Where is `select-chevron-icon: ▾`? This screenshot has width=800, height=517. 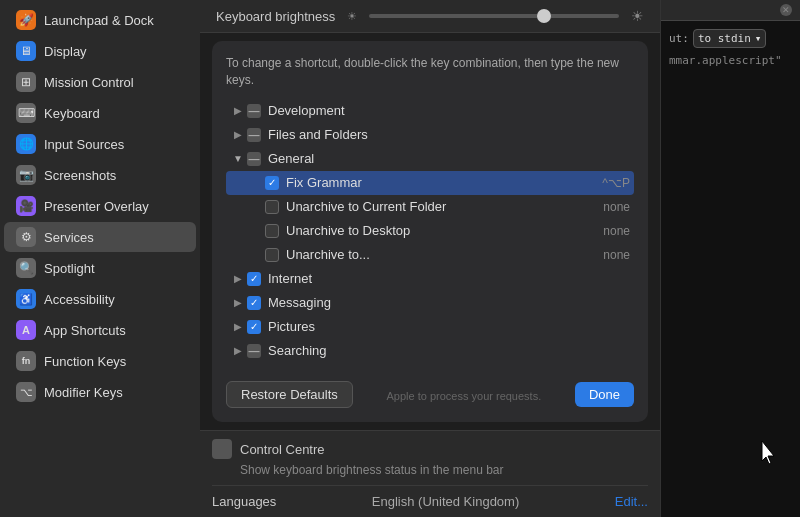 select-chevron-icon: ▾ is located at coordinates (758, 38).